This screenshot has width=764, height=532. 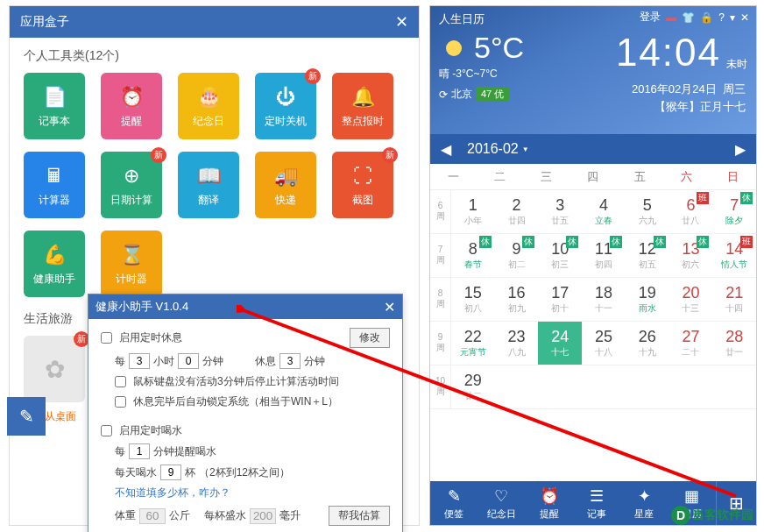 I want to click on day-cell: 25十八, so click(x=604, y=344).